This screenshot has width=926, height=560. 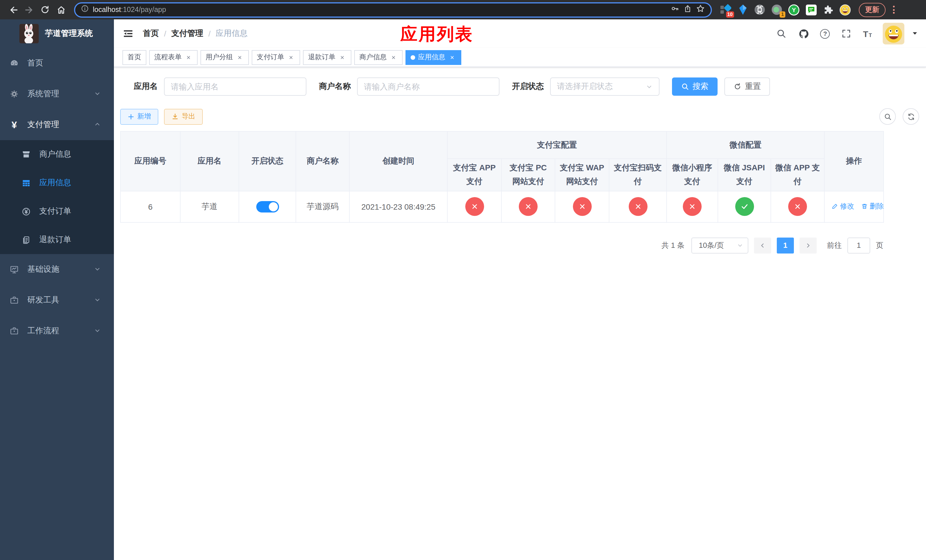 What do you see at coordinates (437, 35) in the screenshot?
I see `annotation-title: 应用列表` at bounding box center [437, 35].